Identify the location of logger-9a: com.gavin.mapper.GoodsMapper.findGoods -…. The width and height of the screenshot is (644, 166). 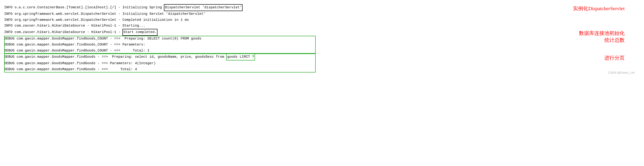
(122, 57).